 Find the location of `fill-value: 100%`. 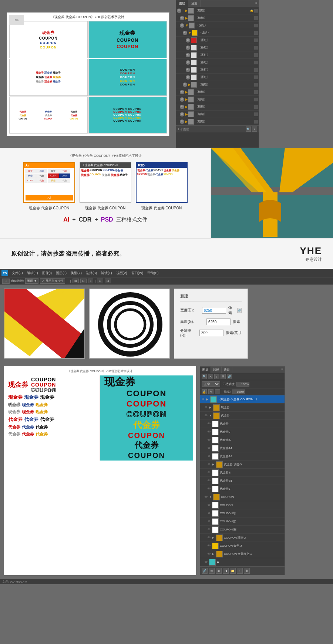

fill-value: 100% is located at coordinates (238, 392).